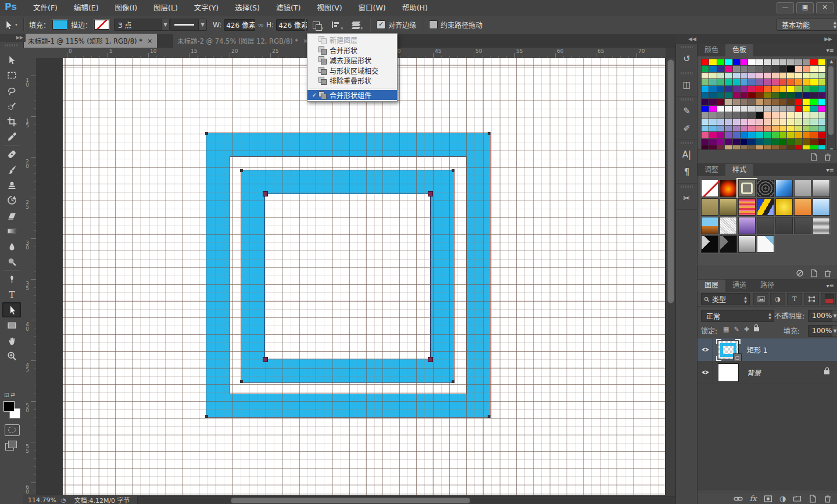  Describe the element at coordinates (767, 350) in the screenshot. I see `layer-row-0: ▢矩形 1` at that location.